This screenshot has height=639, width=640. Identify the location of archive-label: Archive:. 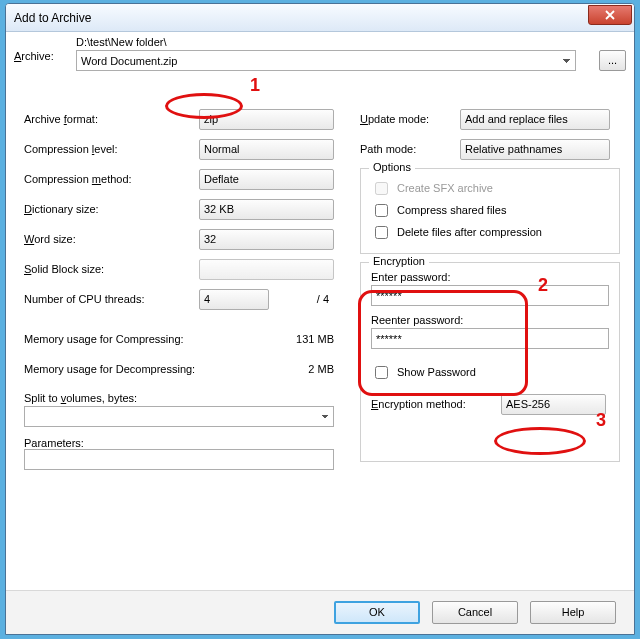
(45, 49).